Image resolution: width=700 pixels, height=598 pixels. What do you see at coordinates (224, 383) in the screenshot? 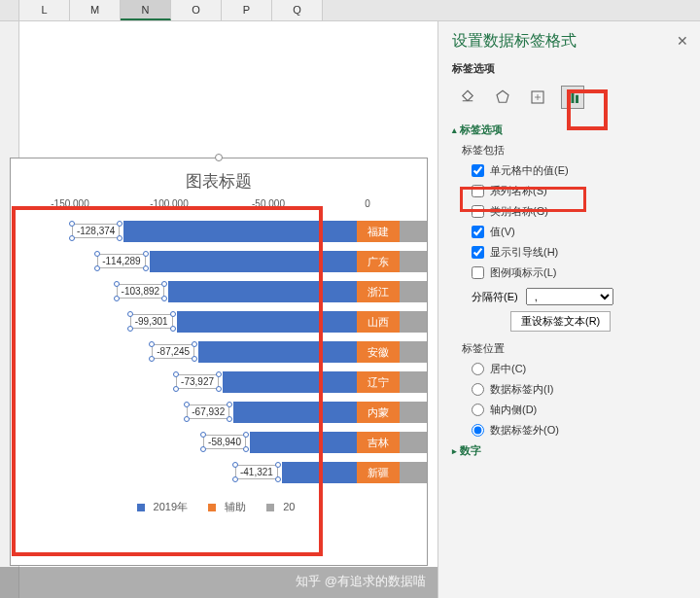
I see `bar-row: 辽宁-73,927` at bounding box center [224, 383].